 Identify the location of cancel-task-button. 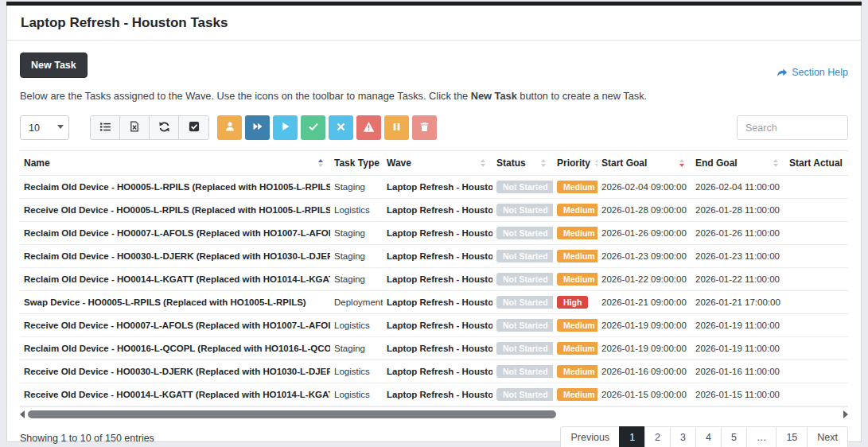
(341, 127).